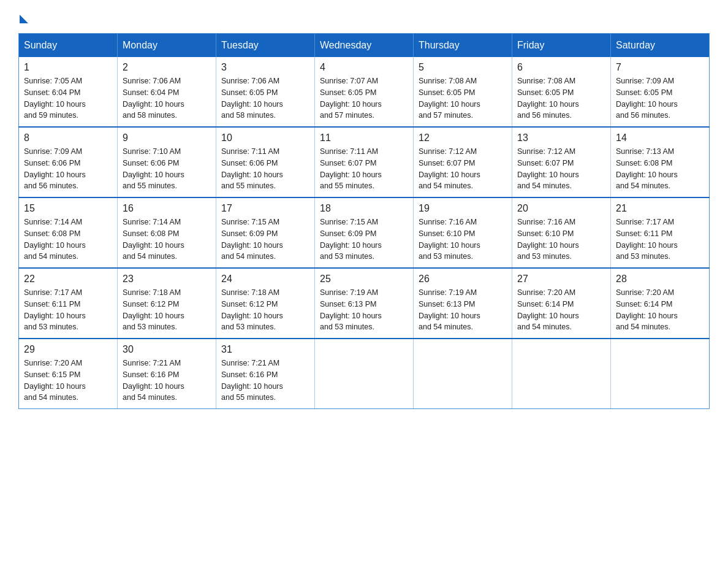 The width and height of the screenshot is (728, 563). What do you see at coordinates (661, 303) in the screenshot?
I see `calendar-cell: 28 Sunrise: 7:20 AM Sunset: 6:14 PM Dayl…` at bounding box center [661, 303].